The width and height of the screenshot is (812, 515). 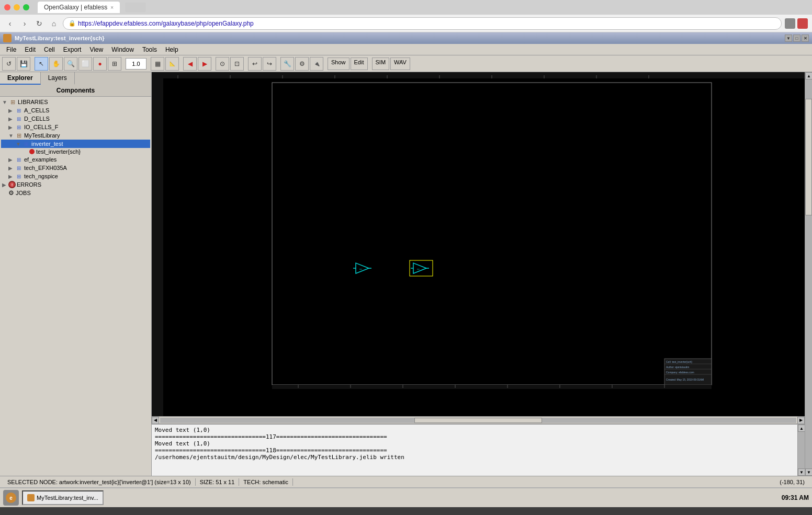 What do you see at coordinates (24, 64) in the screenshot?
I see `toolbar-save-button: 💾` at bounding box center [24, 64].